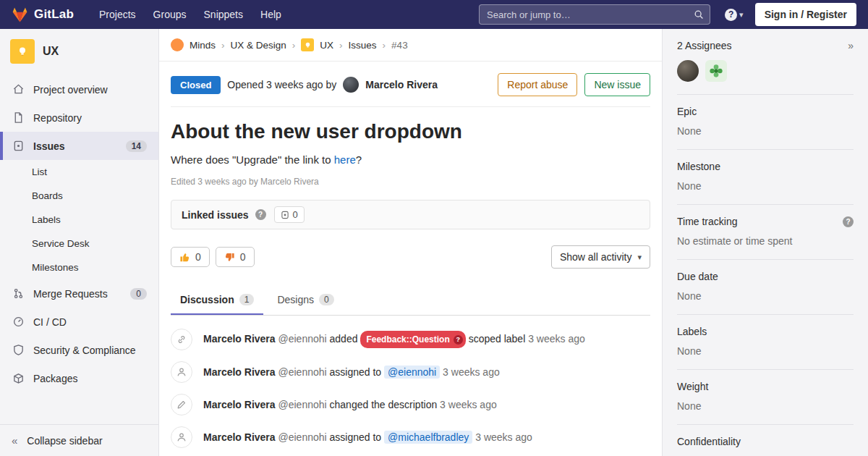 The height and width of the screenshot is (456, 868). What do you see at coordinates (80, 90) in the screenshot?
I see `sidebar-item-project-overview: Project overview` at bounding box center [80, 90].